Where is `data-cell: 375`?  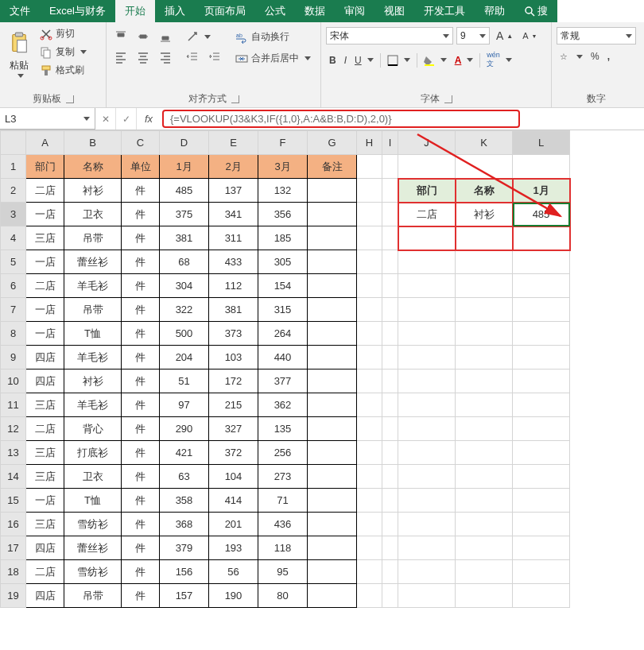 data-cell: 375 is located at coordinates (184, 215).